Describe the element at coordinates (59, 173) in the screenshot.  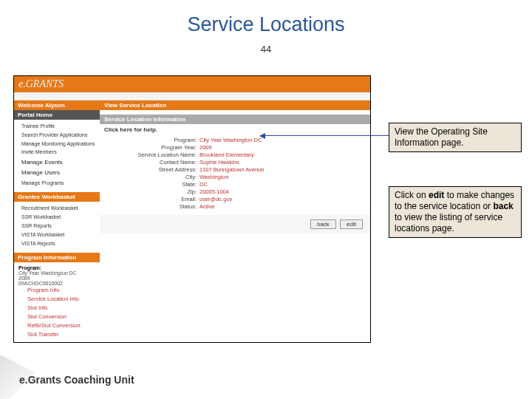
I see `nav-manage-users: Manage Users` at that location.